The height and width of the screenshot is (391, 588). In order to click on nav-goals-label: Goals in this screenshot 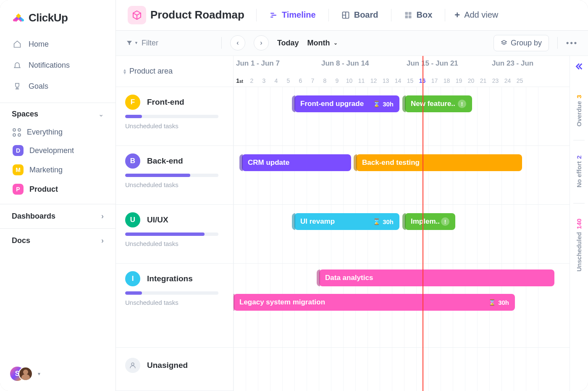, I will do `click(39, 87)`.